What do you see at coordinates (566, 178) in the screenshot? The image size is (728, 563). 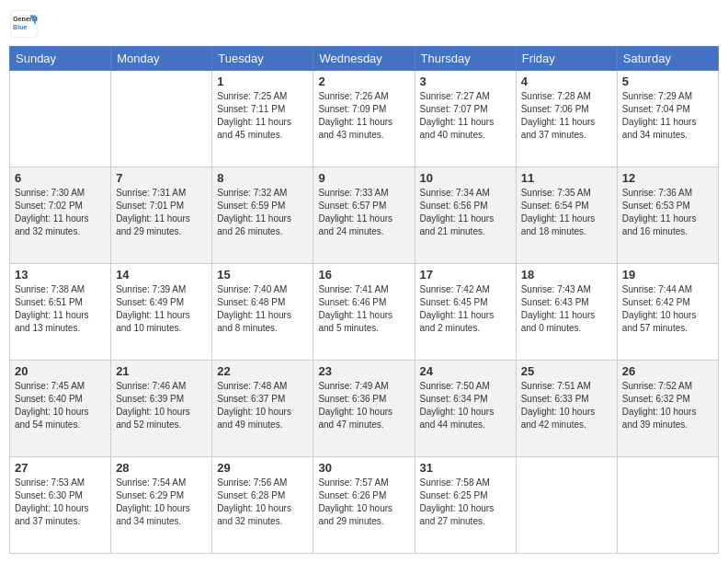 I see `day-number: 11` at bounding box center [566, 178].